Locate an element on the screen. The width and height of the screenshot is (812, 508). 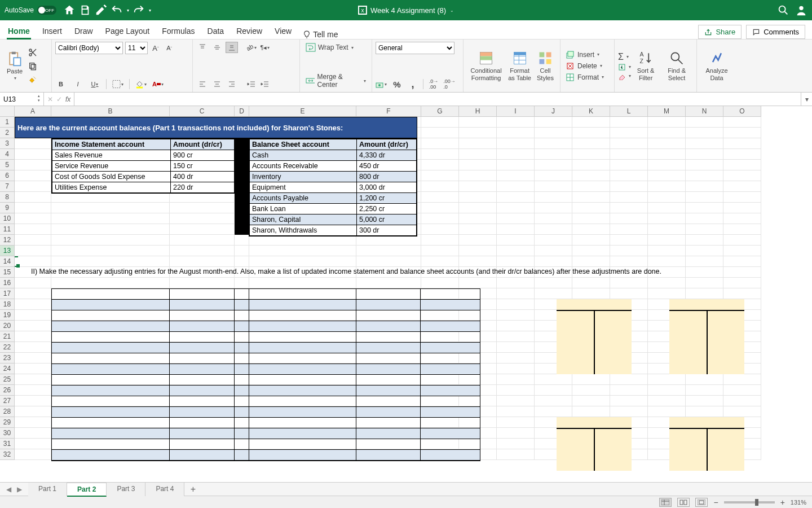
cell-M6 is located at coordinates (667, 176).